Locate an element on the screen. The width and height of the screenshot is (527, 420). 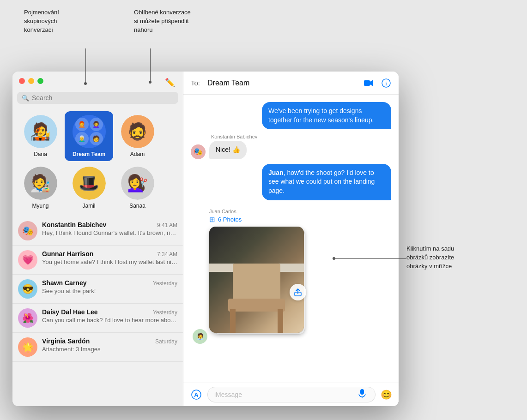
compose-button: ✏️ is located at coordinates (170, 83).